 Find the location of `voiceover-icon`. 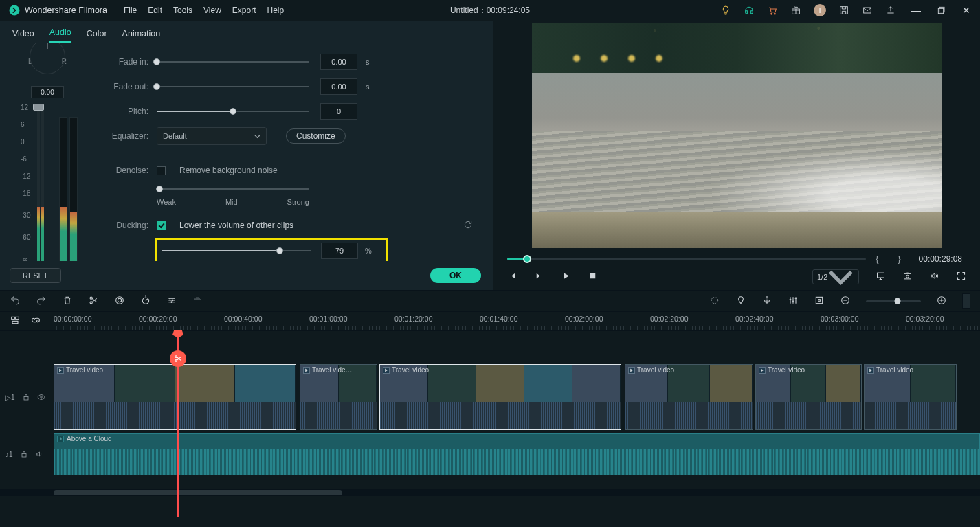

voiceover-icon is located at coordinates (767, 301).